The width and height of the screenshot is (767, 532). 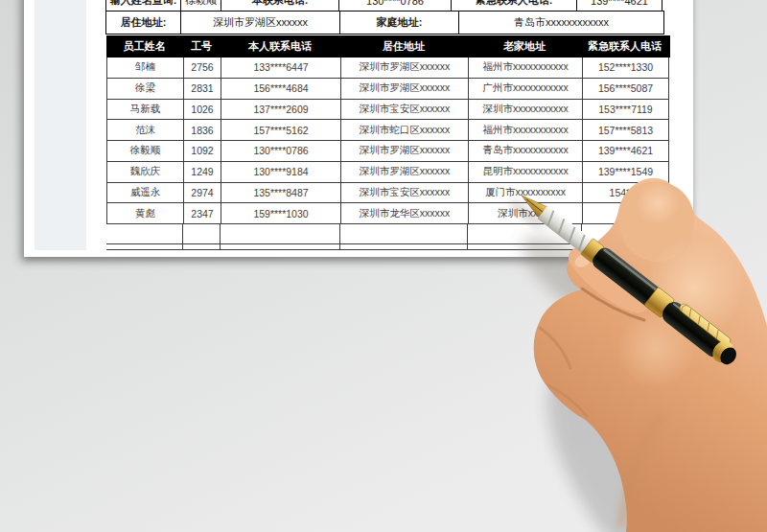 I want to click on table-row: 黄彪2347159****1030深圳市龙华区xxxxxx深圳市xxxxx, so click(x=389, y=214).